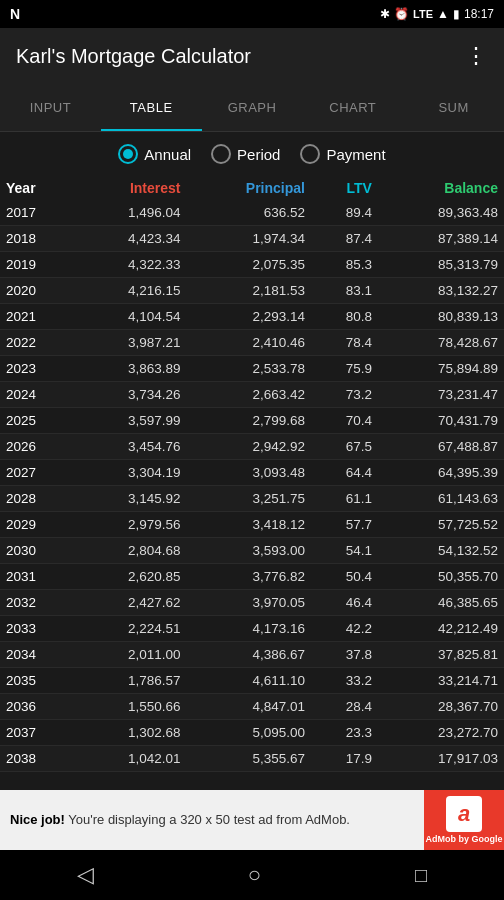 The width and height of the screenshot is (504, 900). I want to click on cell-principal: 2,799.68, so click(248, 421).